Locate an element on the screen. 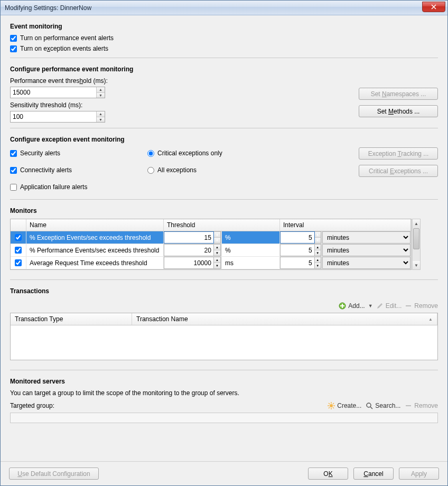 The image size is (448, 486). apply-button: Apply is located at coordinates (419, 473).